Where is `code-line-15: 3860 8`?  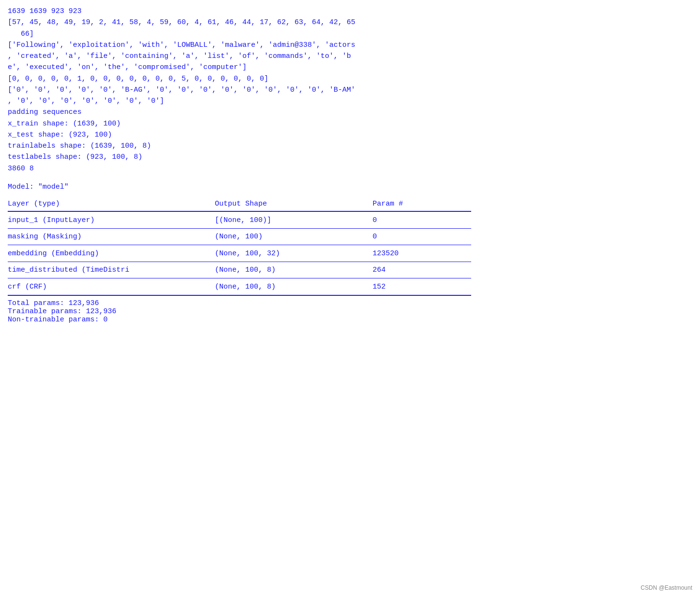 code-line-15: 3860 8 is located at coordinates (350, 169).